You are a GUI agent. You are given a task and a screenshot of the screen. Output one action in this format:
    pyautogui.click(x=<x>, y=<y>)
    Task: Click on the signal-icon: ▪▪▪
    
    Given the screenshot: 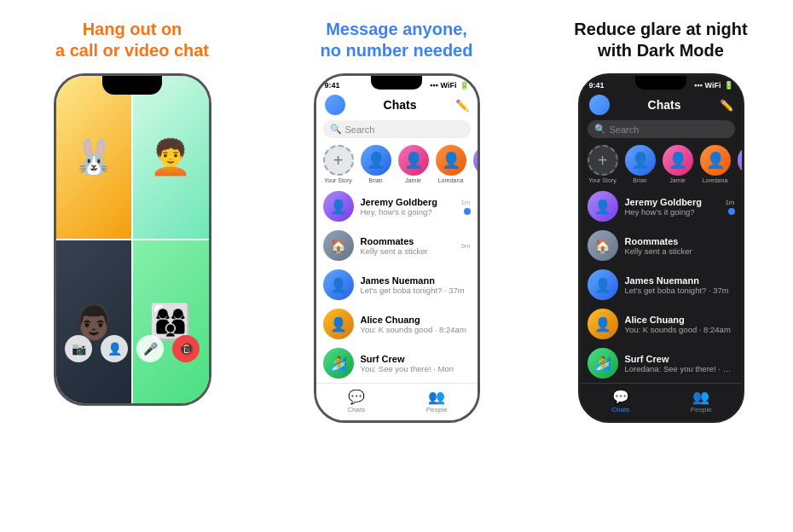 What is the action you would take?
    pyautogui.click(x=434, y=85)
    